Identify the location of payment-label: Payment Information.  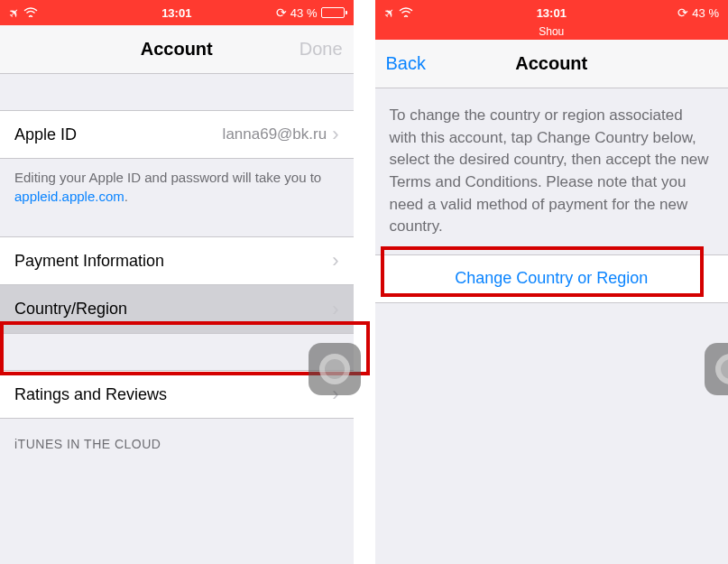
(89, 262).